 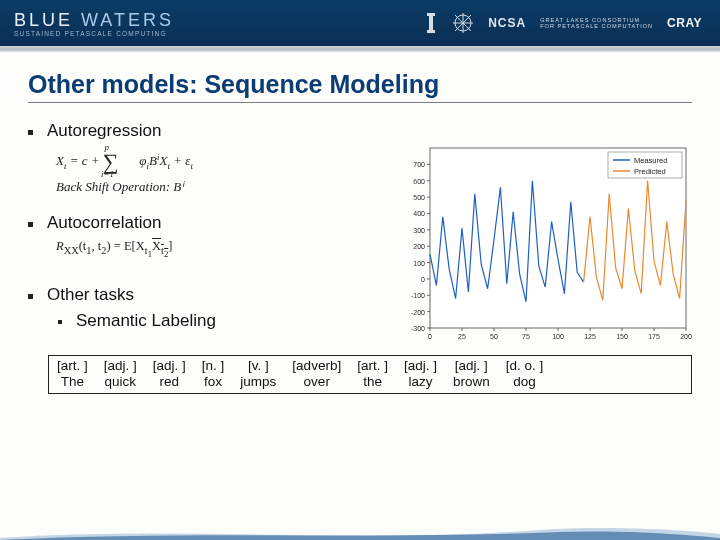 What do you see at coordinates (202, 187) in the screenshot?
I see `formula-backshift-label: Back Shift Operation: Bⁱ` at bounding box center [202, 187].